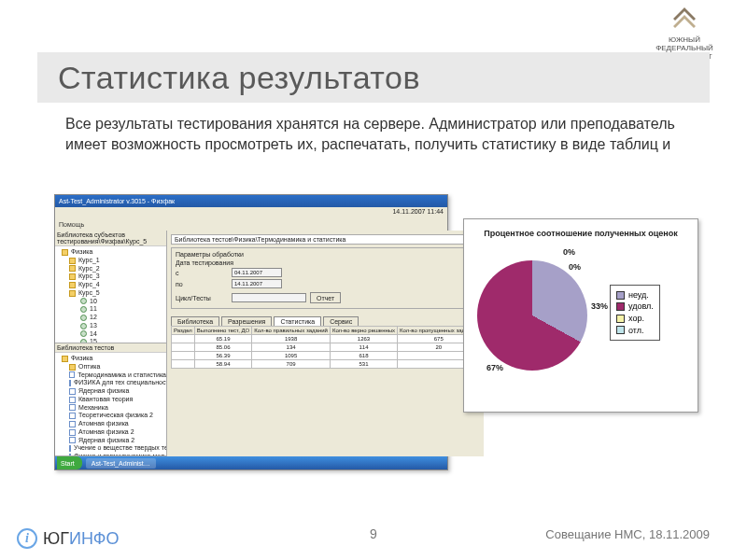 Image resolution: width=747 pixels, height=560 pixels. Describe the element at coordinates (269, 298) in the screenshot. I see `test-name-input` at that location.